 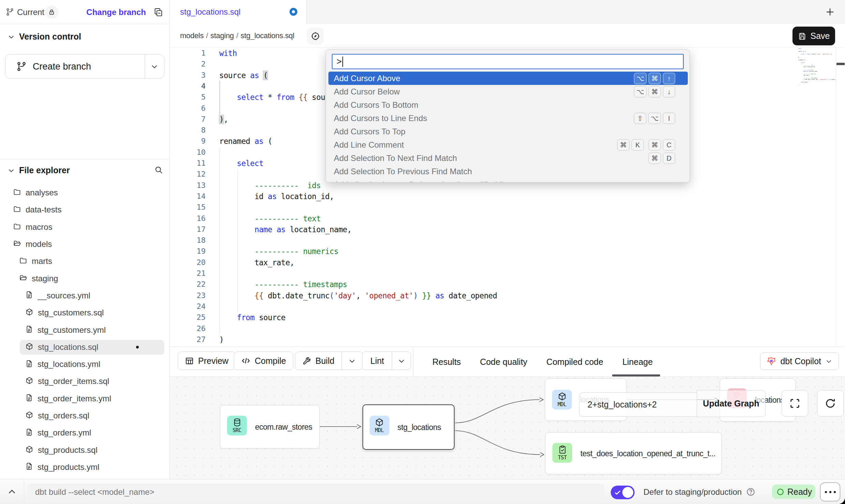 I want to click on tree-item-stg_orders.yml: stg_orders.yml, so click(x=85, y=433).